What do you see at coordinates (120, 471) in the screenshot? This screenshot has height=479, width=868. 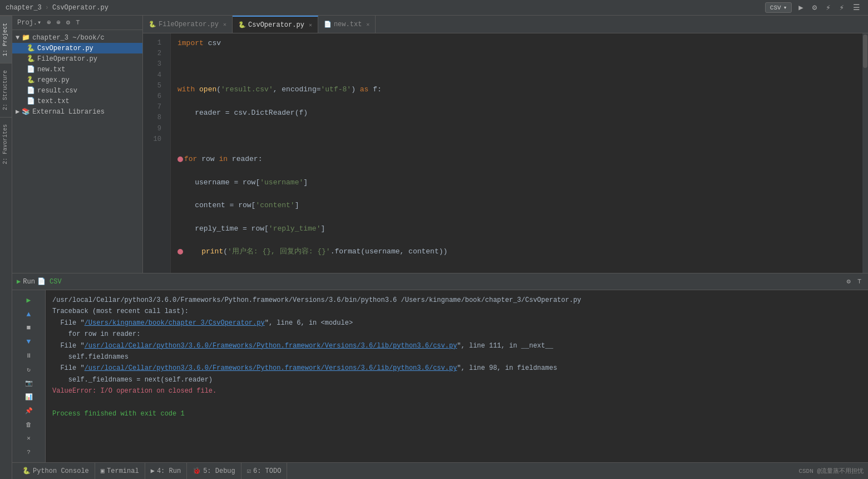 I see `status-tab-terminal: ▣ Terminal` at bounding box center [120, 471].